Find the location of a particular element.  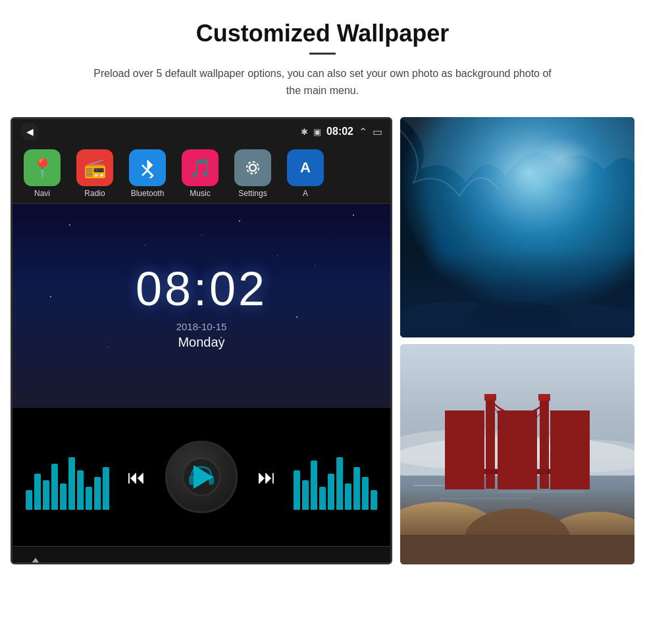

bridge-svg is located at coordinates (517, 454).